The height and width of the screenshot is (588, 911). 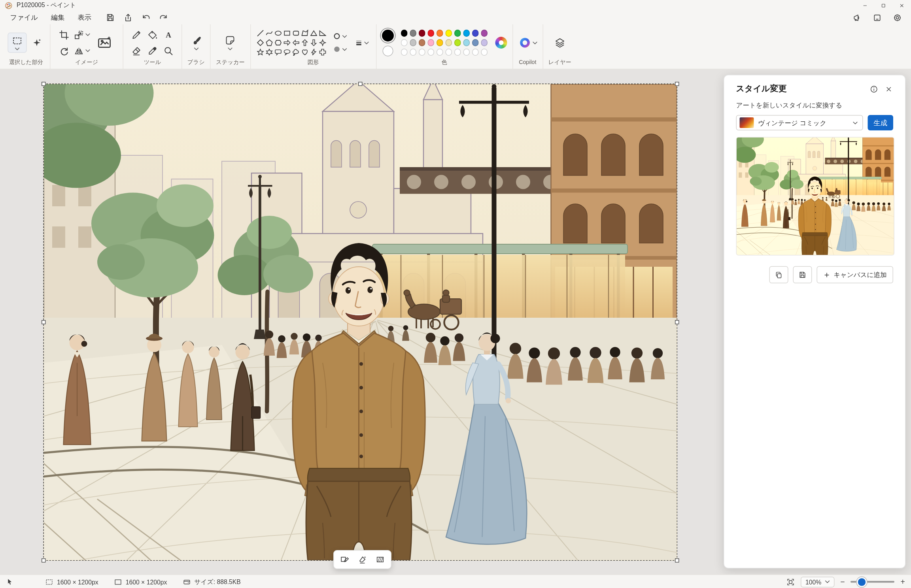 What do you see at coordinates (323, 52) in the screenshot?
I see `shape-cross` at bounding box center [323, 52].